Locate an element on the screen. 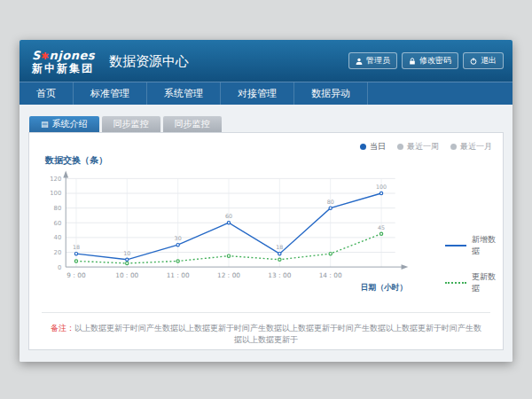 The image size is (532, 399). main-nav: 首页 标准管理 系统管理 对接管理 数据异动 is located at coordinates (266, 93).